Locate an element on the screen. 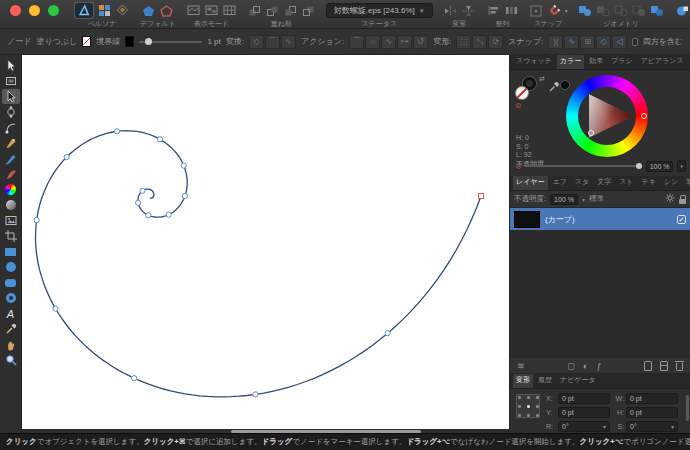 The image size is (690, 450). pen-tool is located at coordinates (11, 144).